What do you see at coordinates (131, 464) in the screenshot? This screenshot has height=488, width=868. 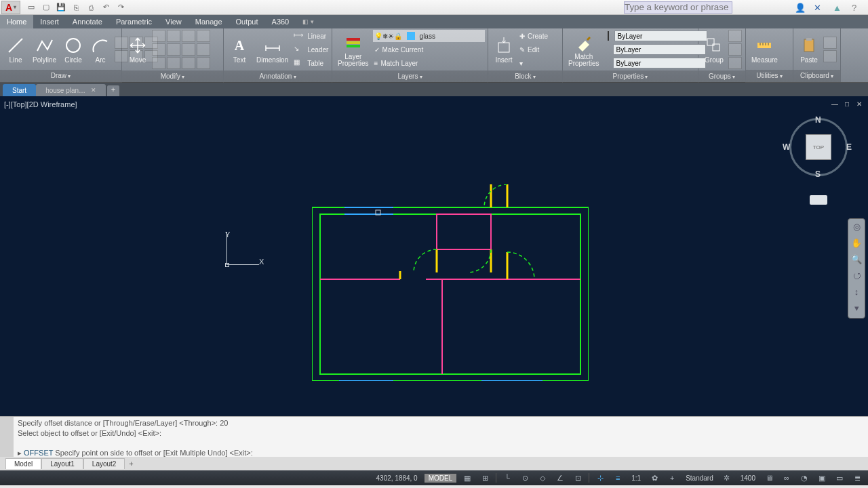 I see `layout-tab-new: +` at bounding box center [131, 464].